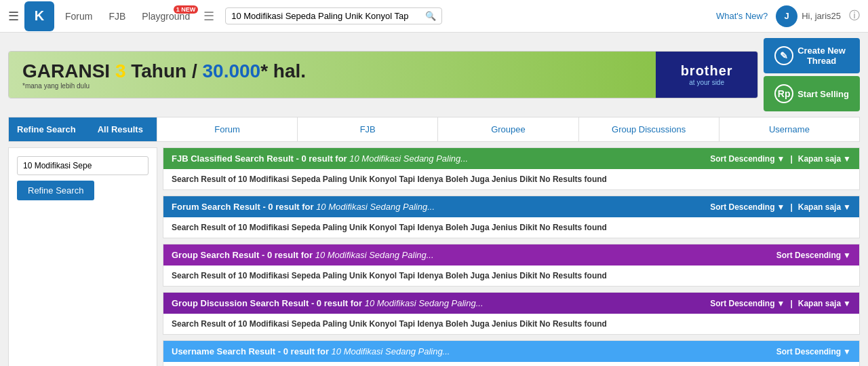  I want to click on main-header: ☰ K Forum FJB Playground 1 NEW ☰ 🔍 What'…, so click(434, 16).